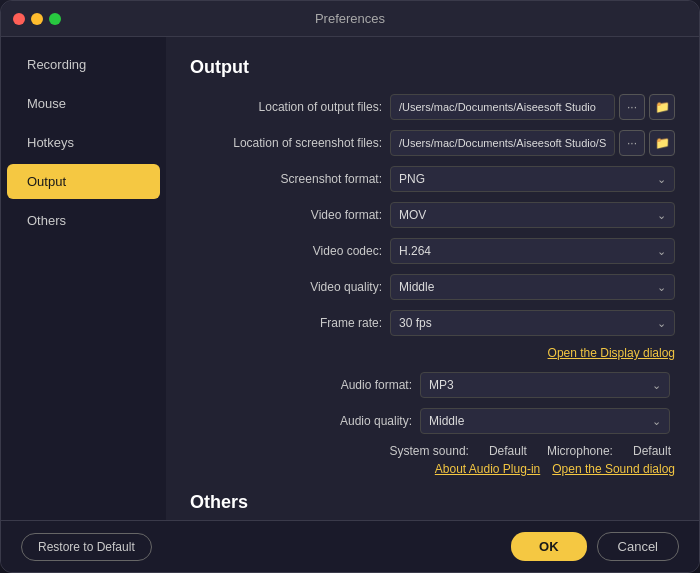 Image resolution: width=700 pixels, height=573 pixels. Describe the element at coordinates (290, 143) in the screenshot. I see `screenshot-location-label: Location of screenshot files:` at that location.